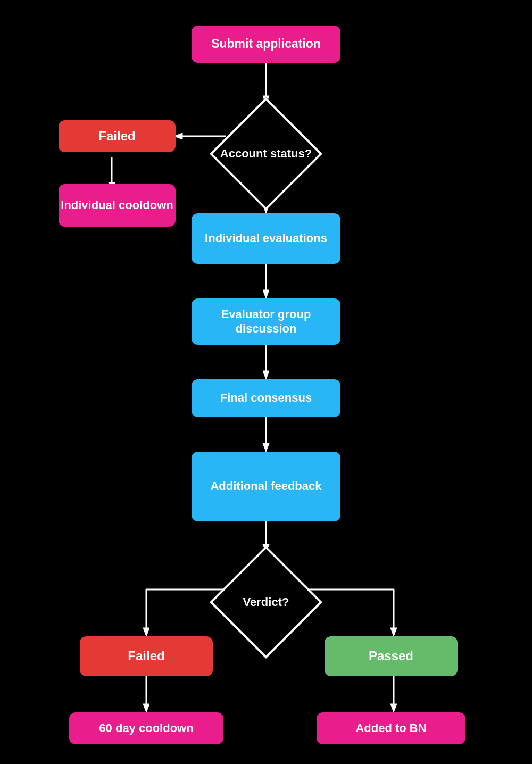 The width and height of the screenshot is (532, 764). Describe the element at coordinates (146, 728) in the screenshot. I see `sixty-day-cooldown-node: 60 day cooldown` at that location.